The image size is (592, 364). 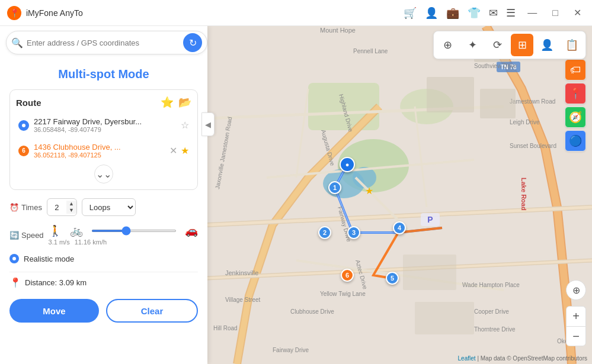 I want to click on map-compass: ⊕, so click(x=576, y=290).